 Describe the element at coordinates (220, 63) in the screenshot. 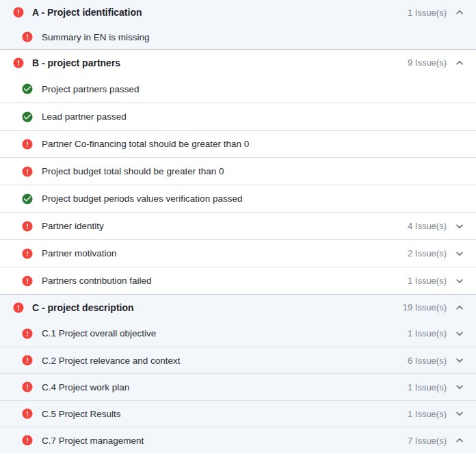

I see `section-title: B - project partners` at that location.